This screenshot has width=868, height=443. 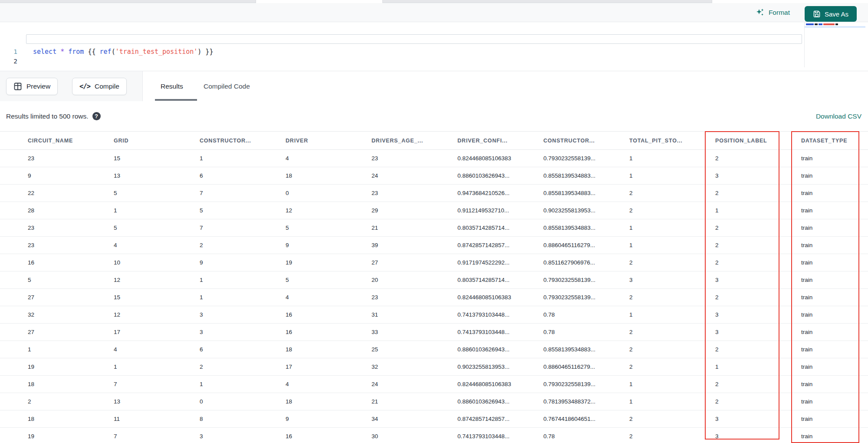 I want to click on preview-button: Preview, so click(x=32, y=86).